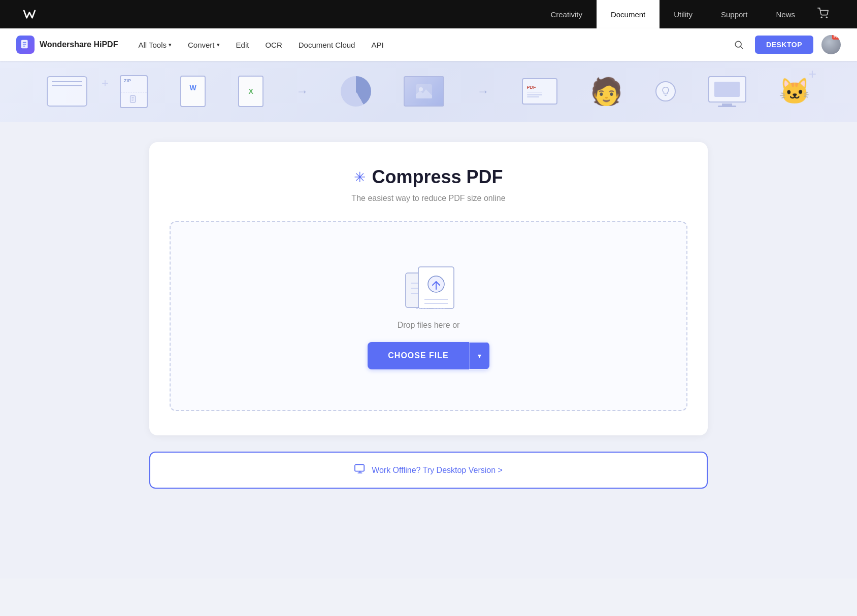  Describe the element at coordinates (479, 356) in the screenshot. I see `choose-file-dropdown-button: ▾` at that location.